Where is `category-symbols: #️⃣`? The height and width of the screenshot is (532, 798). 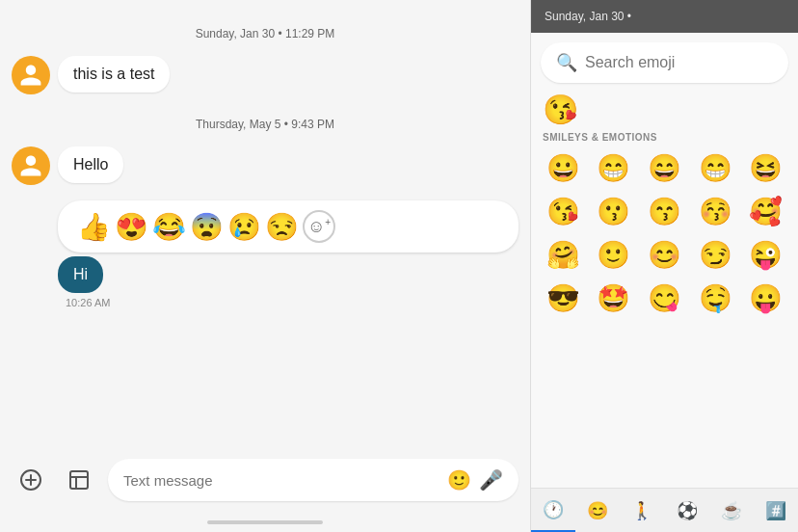 category-symbols: #️⃣ is located at coordinates (776, 511).